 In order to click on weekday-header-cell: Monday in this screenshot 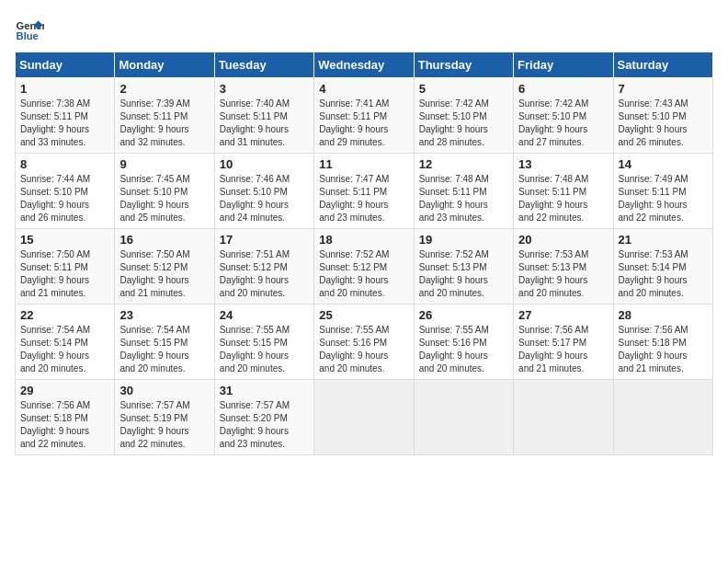, I will do `click(165, 65)`.